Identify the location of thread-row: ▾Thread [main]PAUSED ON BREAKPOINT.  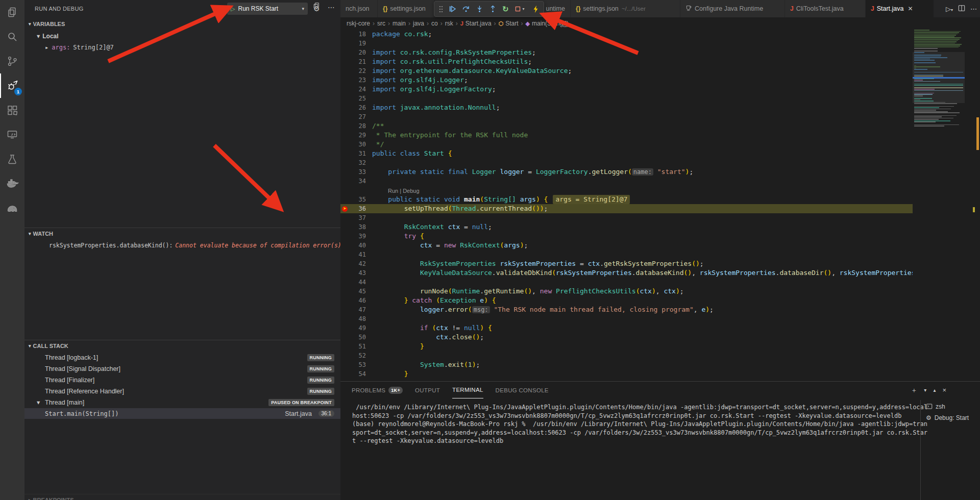
(183, 402).